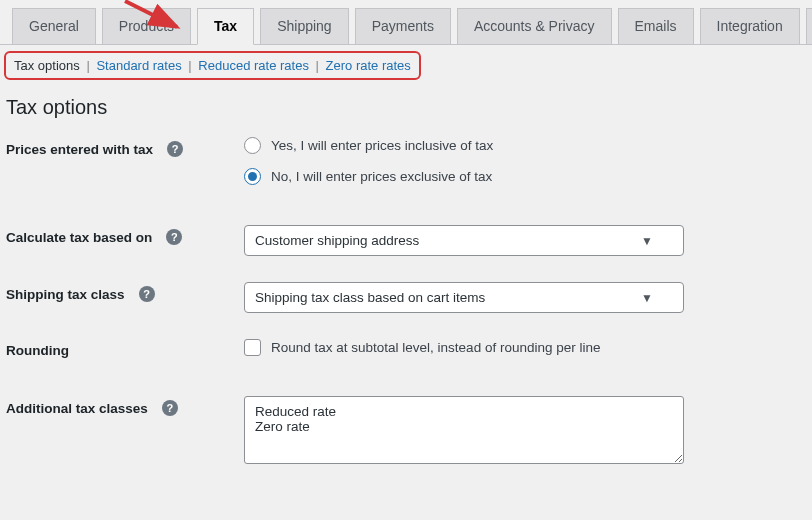 The height and width of the screenshot is (520, 812). Describe the element at coordinates (146, 26) in the screenshot. I see `tab-products: Products` at that location.